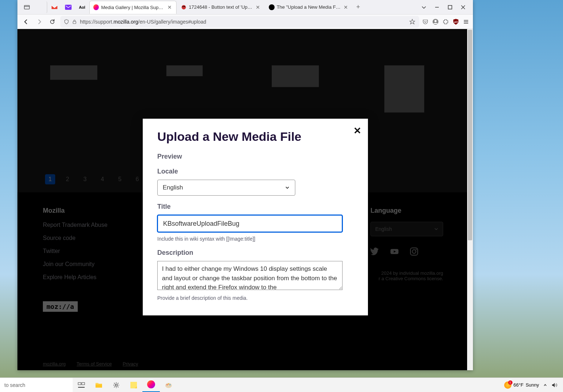 This screenshot has height=392, width=563. Describe the element at coordinates (470, 200) in the screenshot. I see `page-scrollbar` at that location.